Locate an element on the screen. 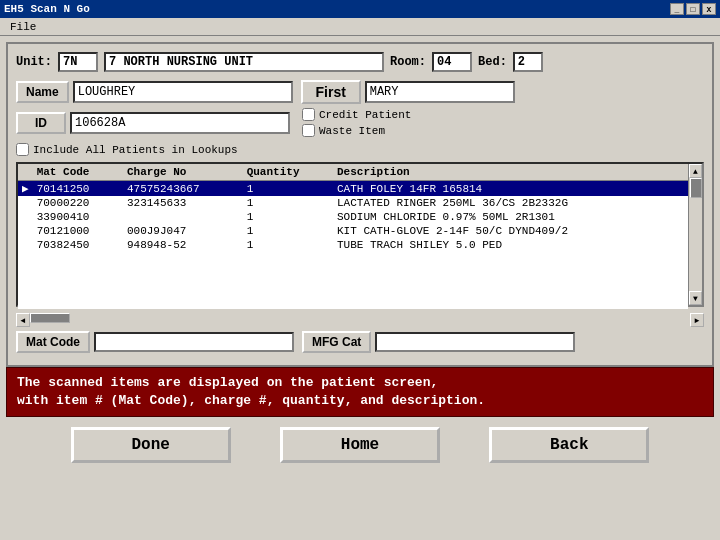 The width and height of the screenshot is (720, 540). include-row: Include All Patients in Lookups is located at coordinates (360, 150).